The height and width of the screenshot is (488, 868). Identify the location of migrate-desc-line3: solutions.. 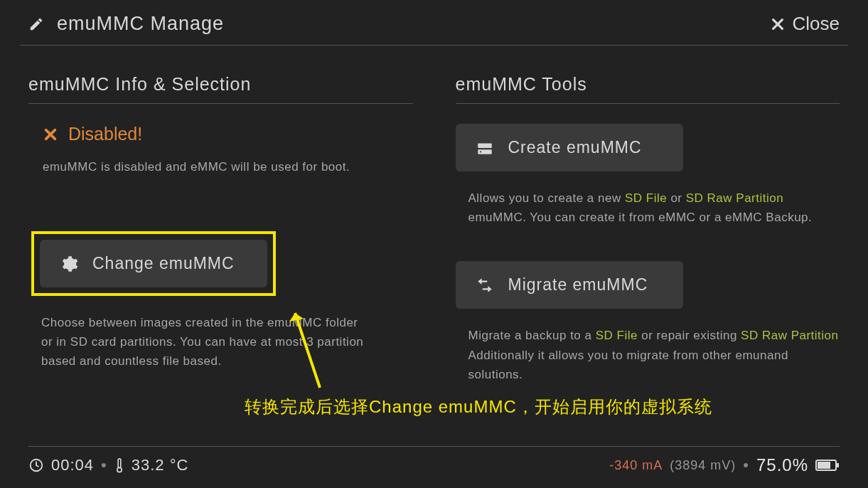
(496, 374).